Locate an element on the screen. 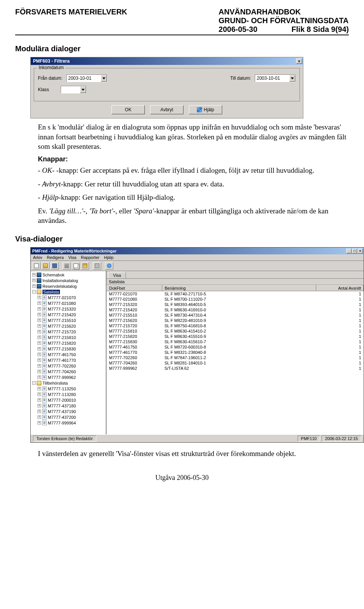 The height and width of the screenshot is (609, 364). tb-print-button is located at coordinates (97, 266).